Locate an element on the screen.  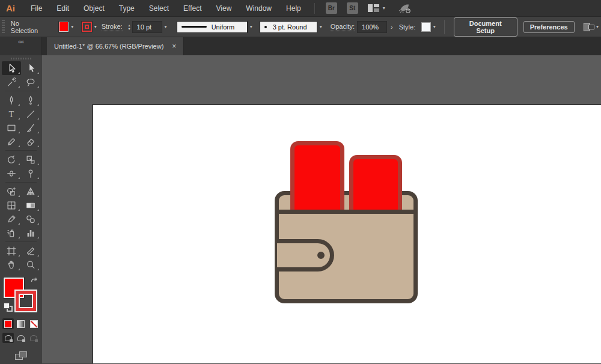
opacity-label: Opacity: is located at coordinates (343, 27).